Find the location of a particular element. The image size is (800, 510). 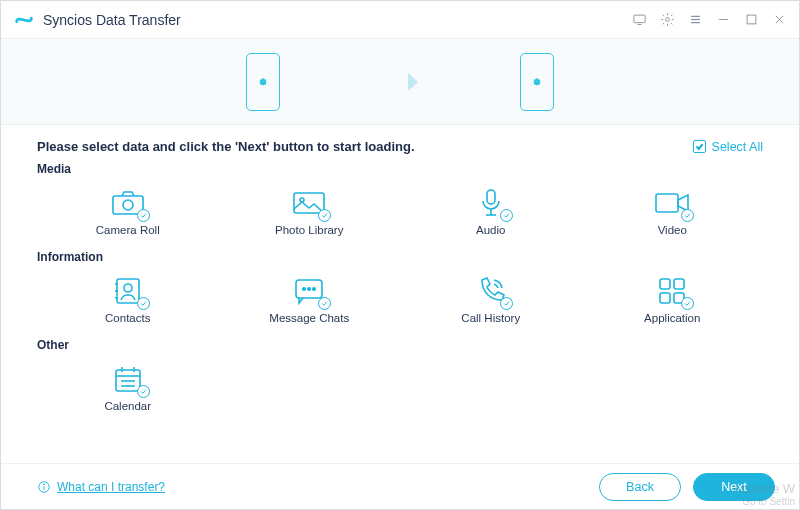

minimize-icon is located at coordinates (723, 20).